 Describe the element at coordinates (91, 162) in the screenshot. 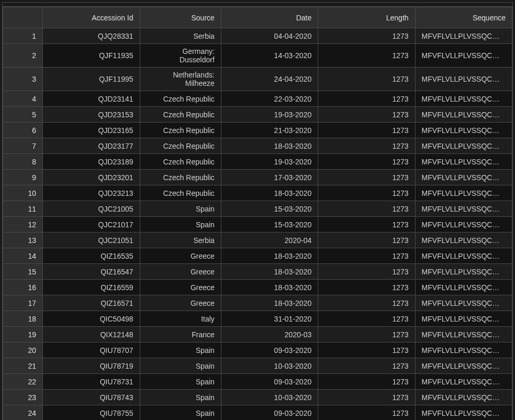

I see `cell-accession-id: QJD23189` at that location.